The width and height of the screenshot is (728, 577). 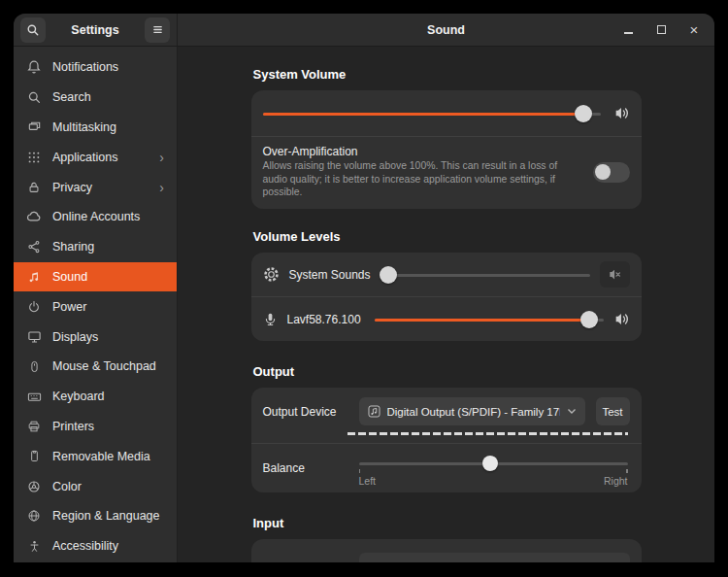 I want to click on printer-icon, so click(x=34, y=426).